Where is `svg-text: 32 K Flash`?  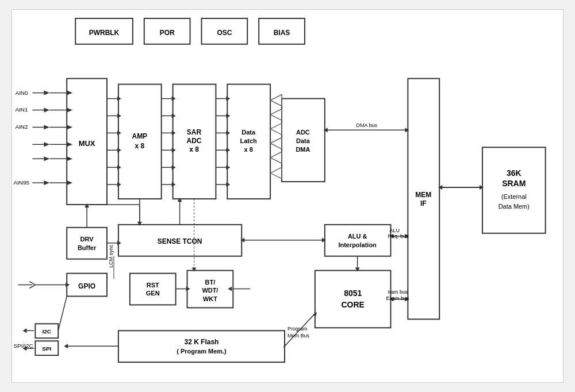 svg-text: 32 K Flash is located at coordinates (202, 342).